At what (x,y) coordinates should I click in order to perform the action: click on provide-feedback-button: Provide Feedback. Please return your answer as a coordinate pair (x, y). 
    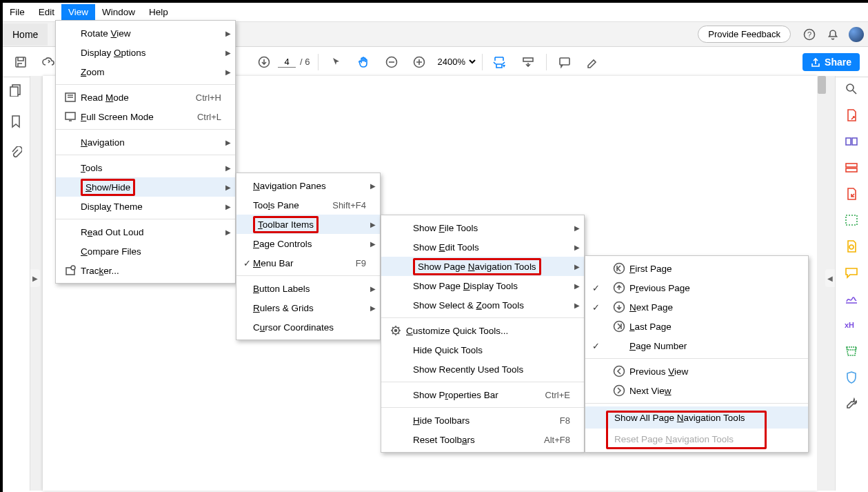
    Looking at the image, I should click on (745, 35).